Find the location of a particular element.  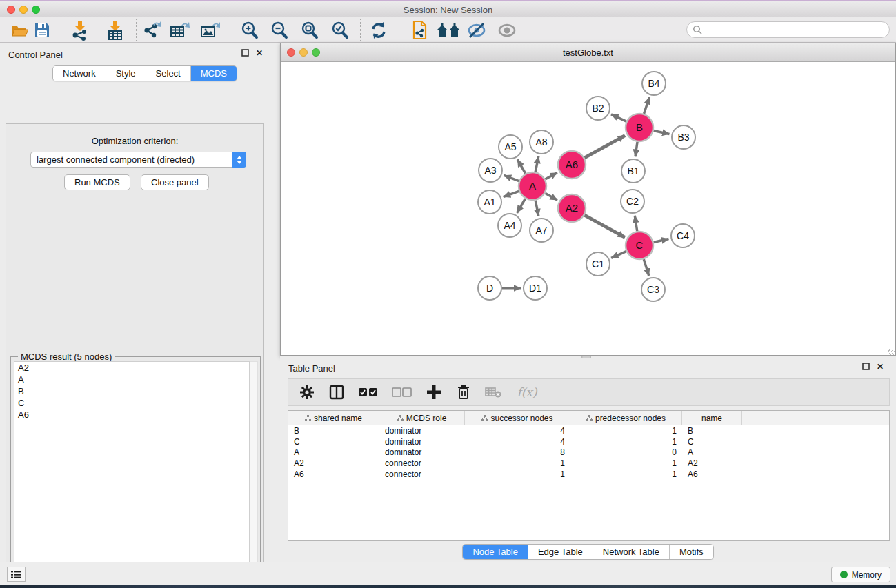

table-cell: connector is located at coordinates (422, 463).